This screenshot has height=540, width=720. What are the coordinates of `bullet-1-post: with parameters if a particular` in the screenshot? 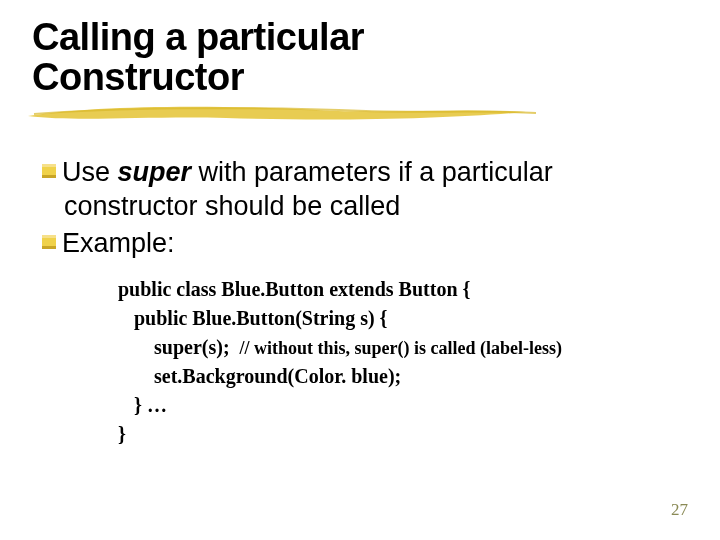 It's located at (372, 172).